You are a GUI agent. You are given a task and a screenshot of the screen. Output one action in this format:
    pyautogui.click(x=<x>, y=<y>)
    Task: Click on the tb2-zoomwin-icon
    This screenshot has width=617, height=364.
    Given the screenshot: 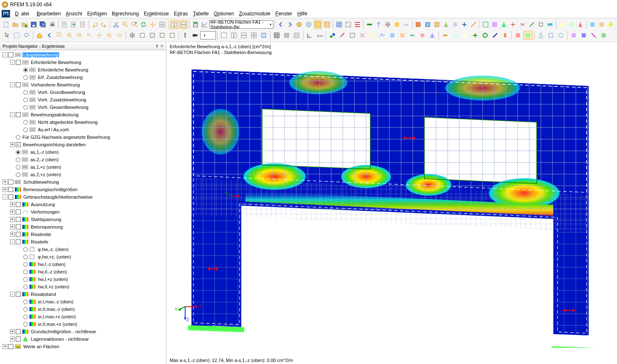 What is the action you would take?
    pyautogui.click(x=59, y=35)
    